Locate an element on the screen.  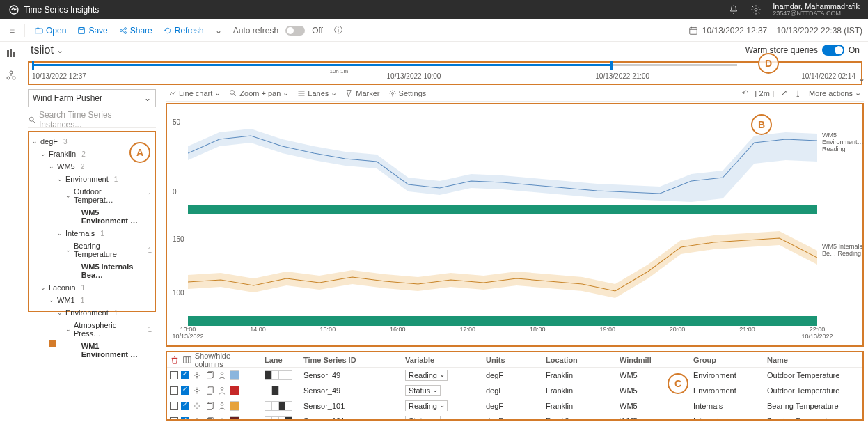
tree-node: ⌄WM11 is located at coordinates (92, 300).